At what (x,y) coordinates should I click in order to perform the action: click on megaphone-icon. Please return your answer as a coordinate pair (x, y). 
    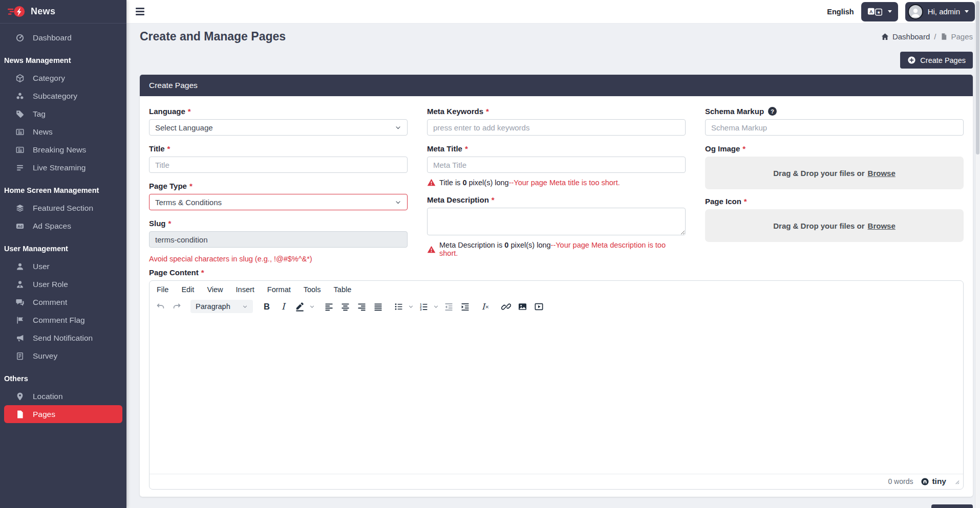
    Looking at the image, I should click on (20, 338).